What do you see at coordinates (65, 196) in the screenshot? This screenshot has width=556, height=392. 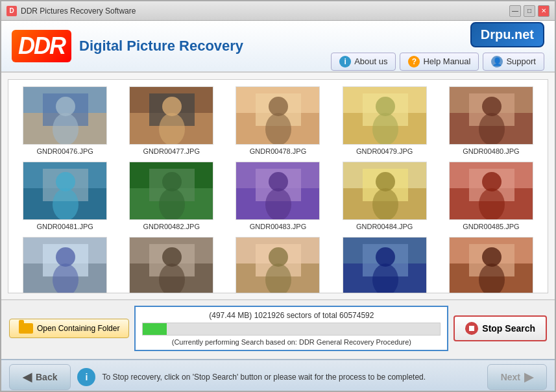 I see `gallery-item: GNDR00481.JPG` at bounding box center [65, 196].